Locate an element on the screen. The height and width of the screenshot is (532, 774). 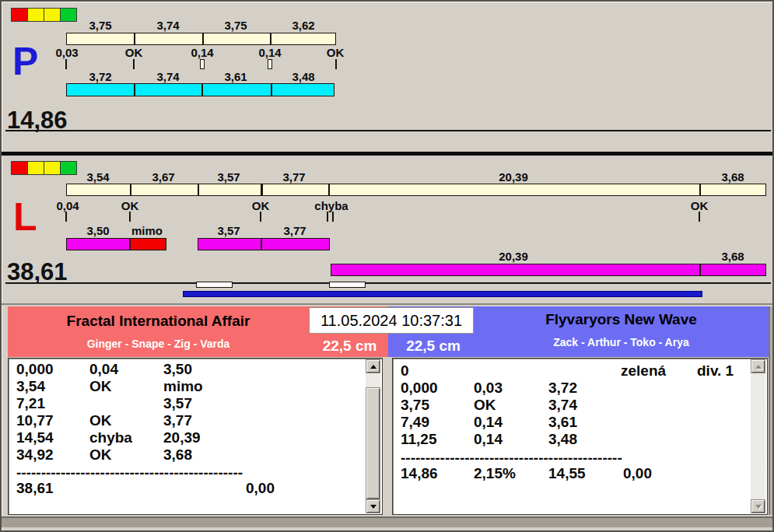
l-status-label: 0,04 is located at coordinates (68, 205).